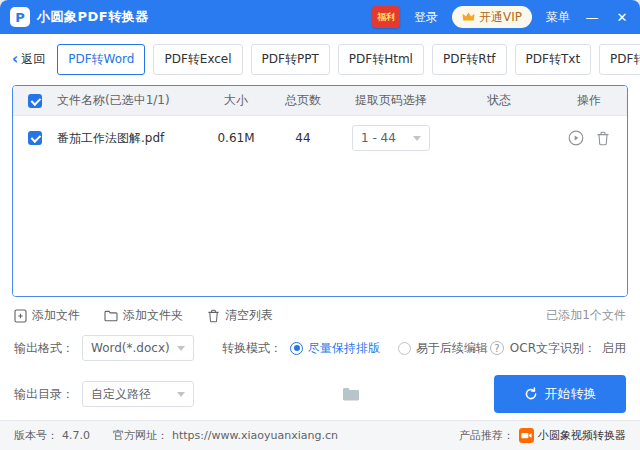  I want to click on table-row: 番茄工作法图解.pdf 0.61M 44 1 - 44, so click(320, 138).